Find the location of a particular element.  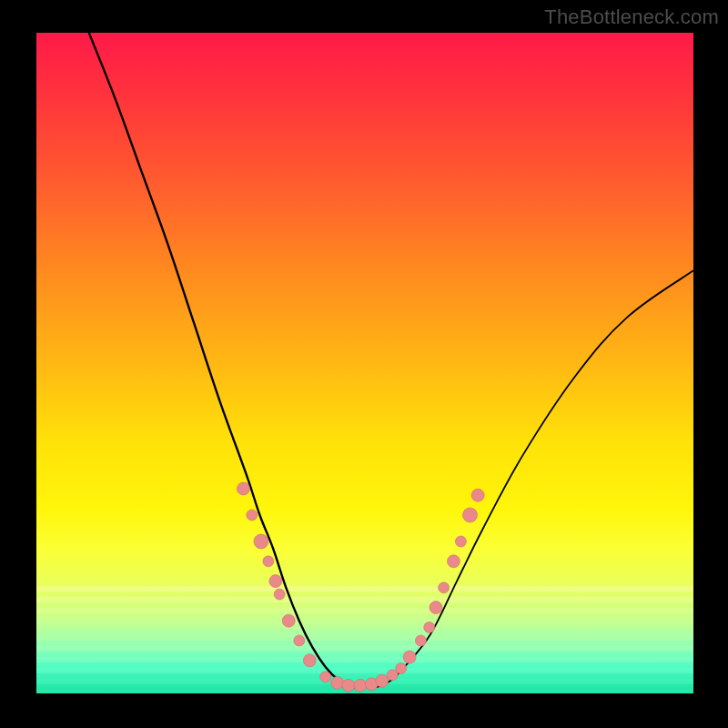

watermark-text: TheBottleneck.com is located at coordinates (632, 17).